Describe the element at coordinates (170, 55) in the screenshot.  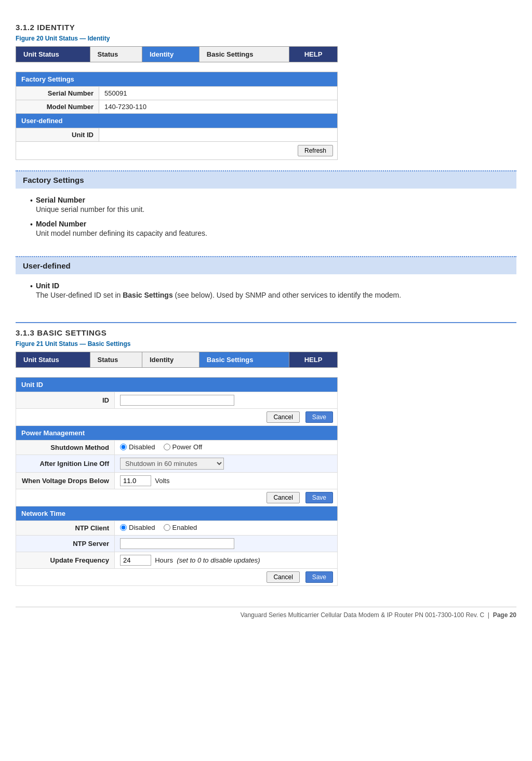
I see `nav1-identity: Identity` at that location.